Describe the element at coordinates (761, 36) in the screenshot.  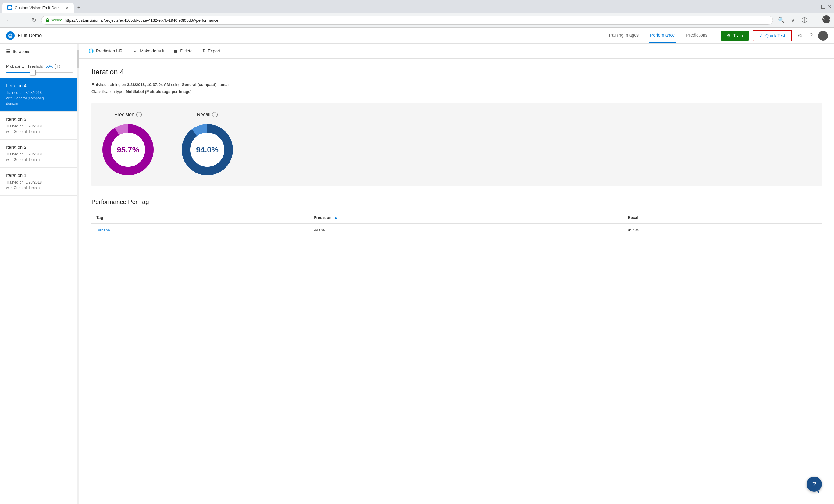
I see `checkmark-icon: ✓` at that location.